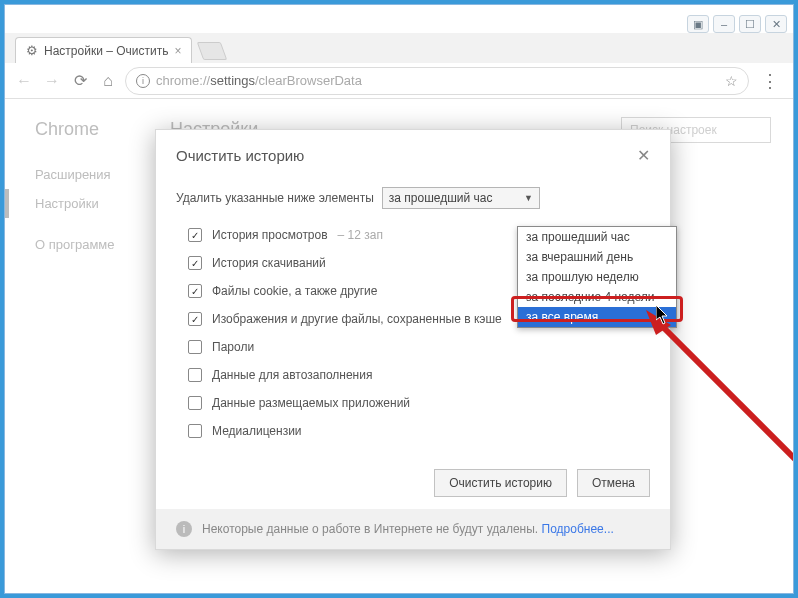 This screenshot has width=798, height=598. What do you see at coordinates (413, 431) in the screenshot?
I see `checkbox-row: Медиалицензии` at bounding box center [413, 431].